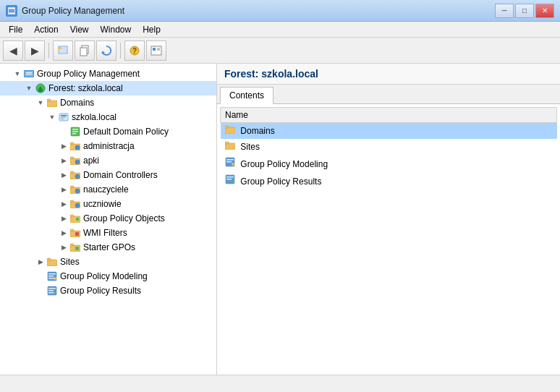  What do you see at coordinates (109, 103) in the screenshot?
I see `tree-item-domains: ▼ Domains` at bounding box center [109, 103].